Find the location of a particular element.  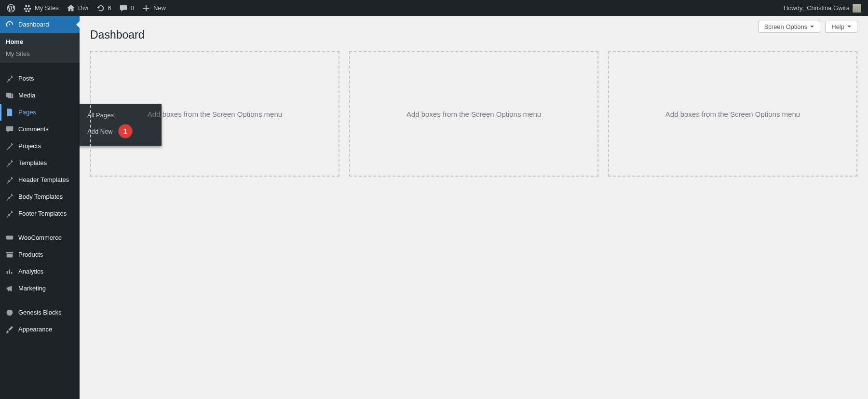

sidebar-item-comments: Comments is located at coordinates (40, 129).